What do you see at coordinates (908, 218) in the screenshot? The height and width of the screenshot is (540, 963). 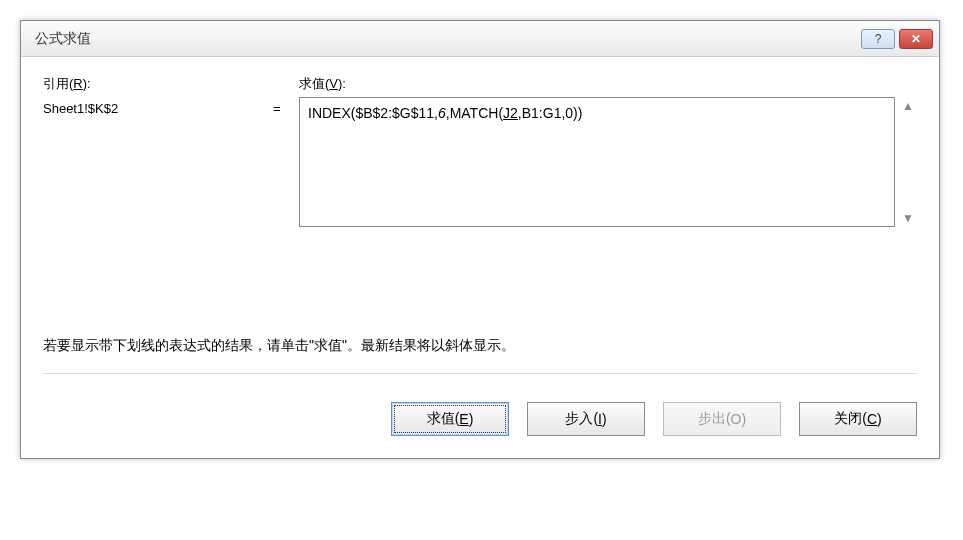 I see `scroll-down-icon: ▼` at bounding box center [908, 218].